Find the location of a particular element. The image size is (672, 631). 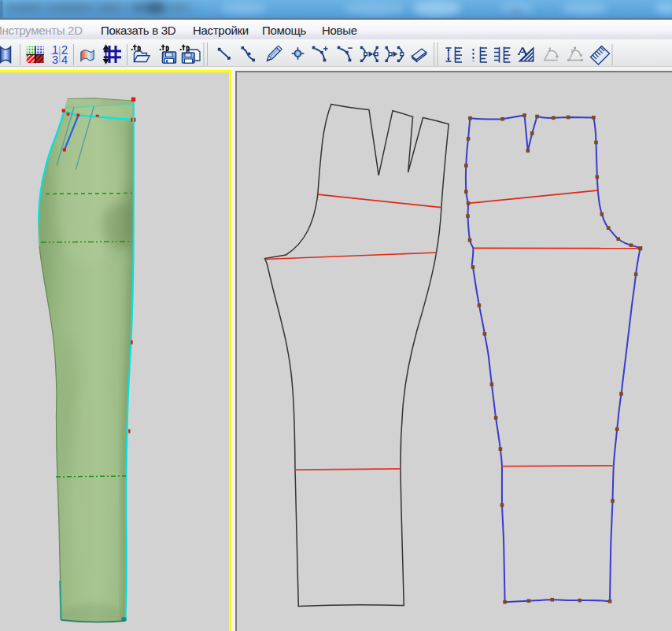

svg-text: 3 is located at coordinates (55, 60).